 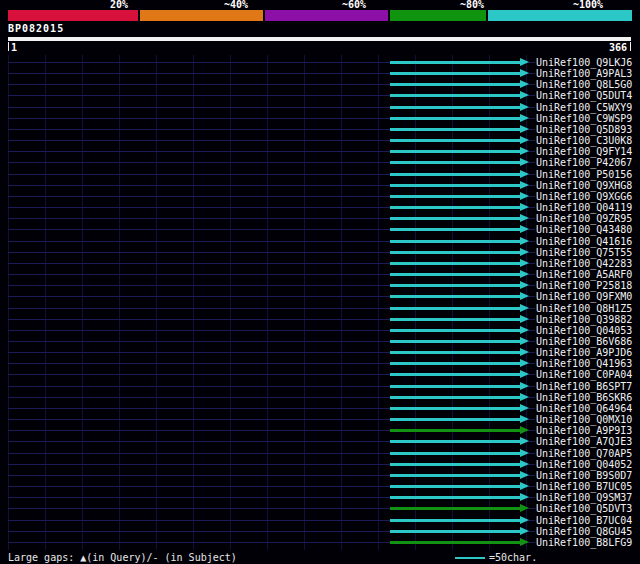 What do you see at coordinates (584, 508) in the screenshot?
I see `hit-label: UniRef100_Q5DVT3` at bounding box center [584, 508].